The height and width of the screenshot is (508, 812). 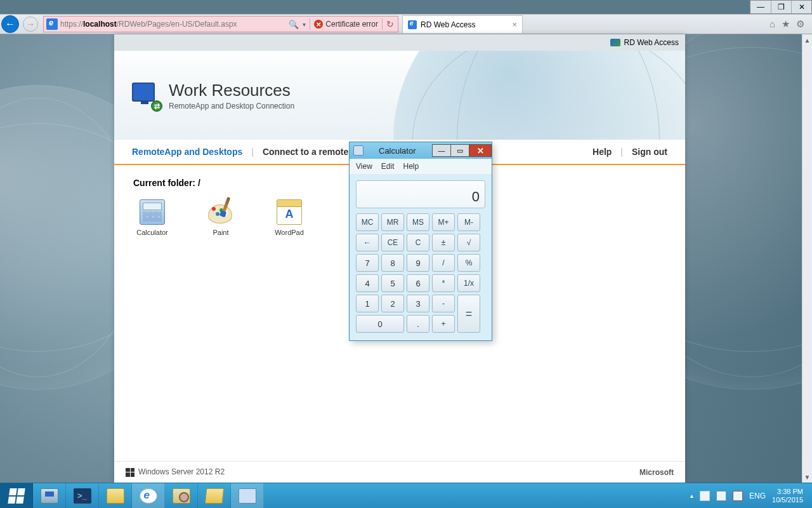 What do you see at coordinates (412, 25) in the screenshot?
I see `tab-favicon-icon` at bounding box center [412, 25].